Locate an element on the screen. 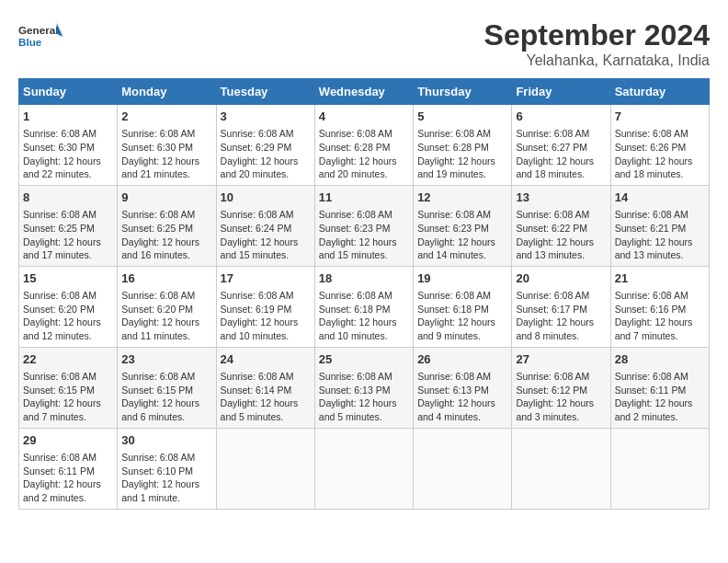  calendar-cell: 5 Sunrise: 6:08 AM Sunset: 6:28 PM Dayli… is located at coordinates (463, 145).